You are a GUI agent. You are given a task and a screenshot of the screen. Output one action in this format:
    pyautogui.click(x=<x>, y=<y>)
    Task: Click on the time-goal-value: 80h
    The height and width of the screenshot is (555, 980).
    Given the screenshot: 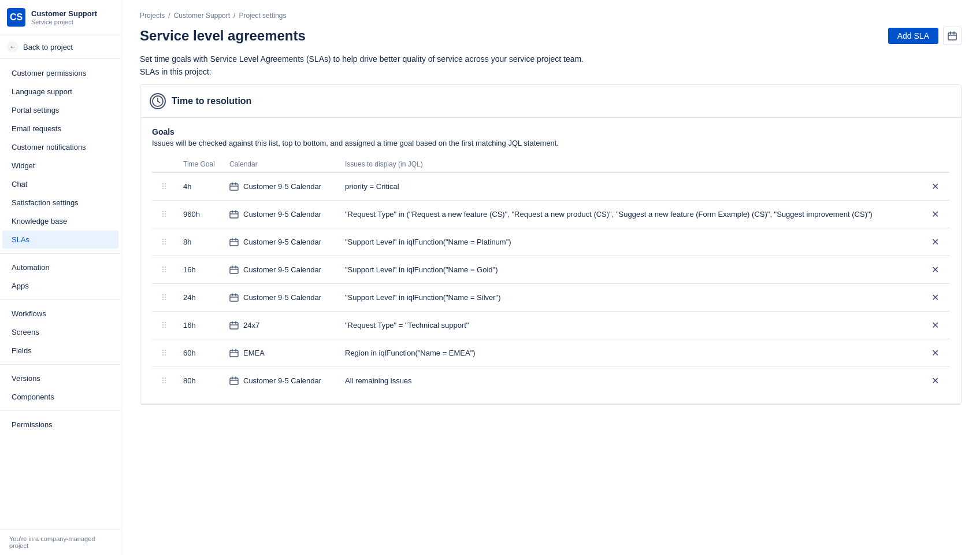 What is the action you would take?
    pyautogui.click(x=190, y=380)
    